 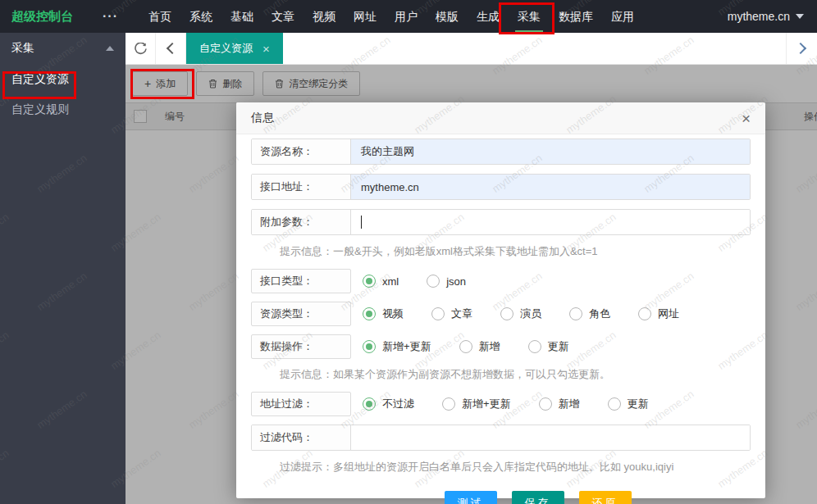 What do you see at coordinates (659, 314) in the screenshot?
I see `radio-website: 网址` at bounding box center [659, 314].